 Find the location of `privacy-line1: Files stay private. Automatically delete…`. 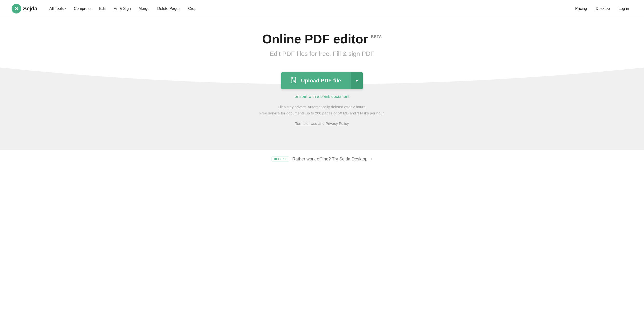

privacy-line1: Files stay private. Automatically delete… is located at coordinates (322, 107).